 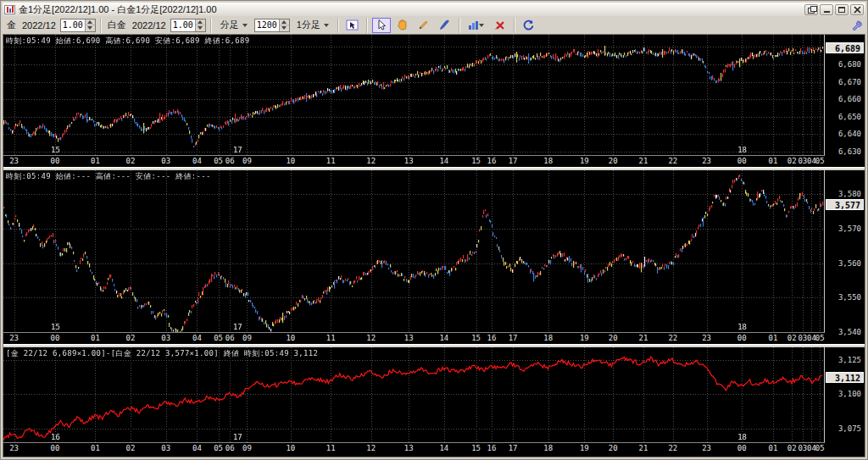 I want to click on refresh-icon, so click(x=529, y=25).